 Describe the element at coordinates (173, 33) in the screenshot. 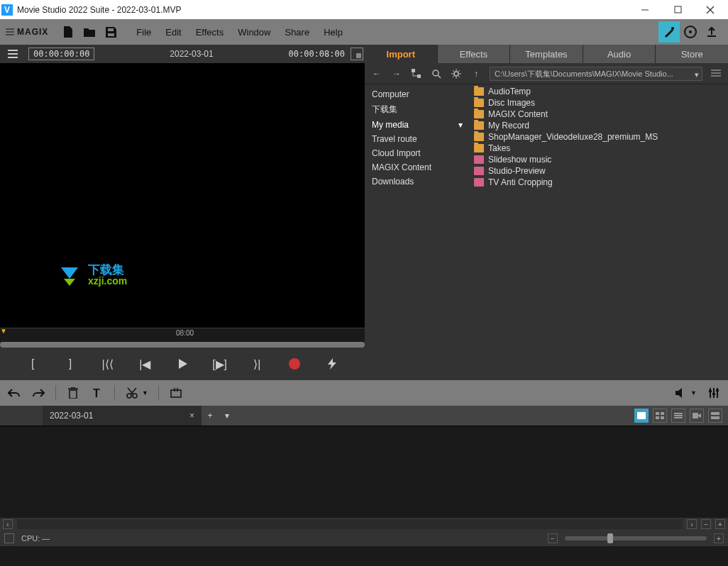

I see `menu-edit: Edit` at that location.